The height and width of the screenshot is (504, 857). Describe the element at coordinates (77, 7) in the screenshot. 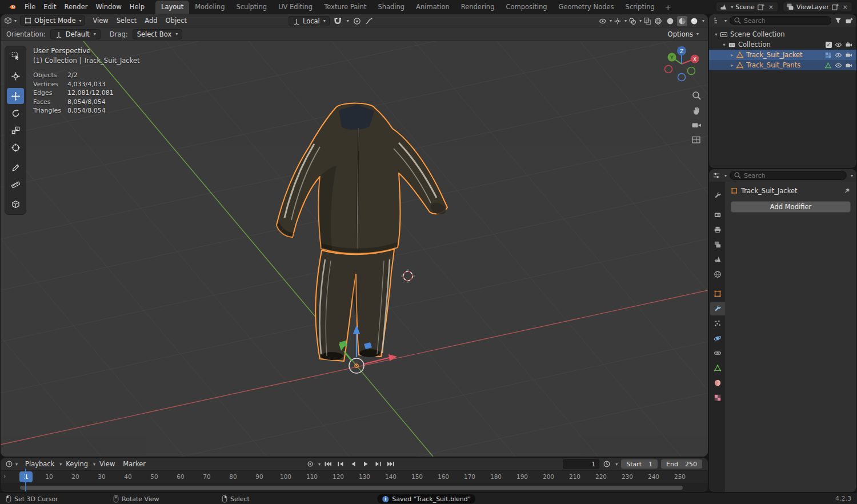

I see `menu-render: Render` at that location.